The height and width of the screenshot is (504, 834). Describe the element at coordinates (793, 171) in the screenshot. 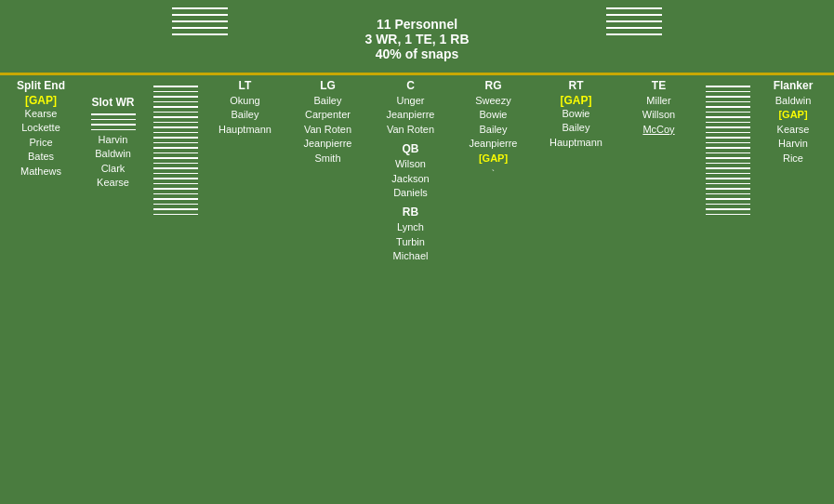

I see `flanker-col: Flanker Baldwin [GAP] Kearse Harvin Rice` at that location.